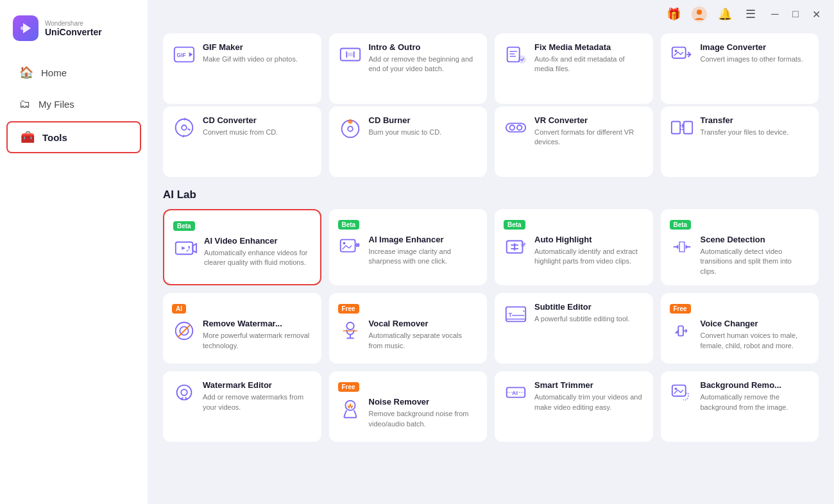  I want to click on smart-trimmer-title: Smart Trimmer, so click(589, 385).